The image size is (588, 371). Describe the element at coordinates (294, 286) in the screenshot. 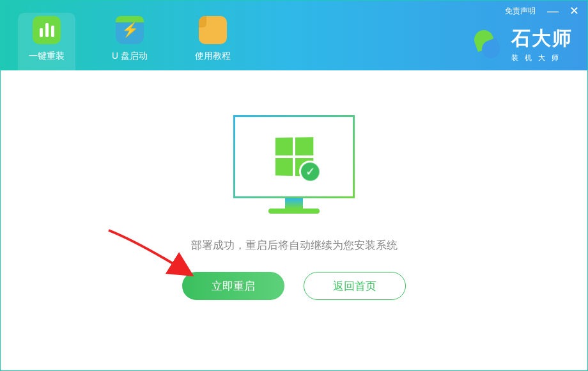

I see `action-buttons: 立即重启 返回首页` at that location.